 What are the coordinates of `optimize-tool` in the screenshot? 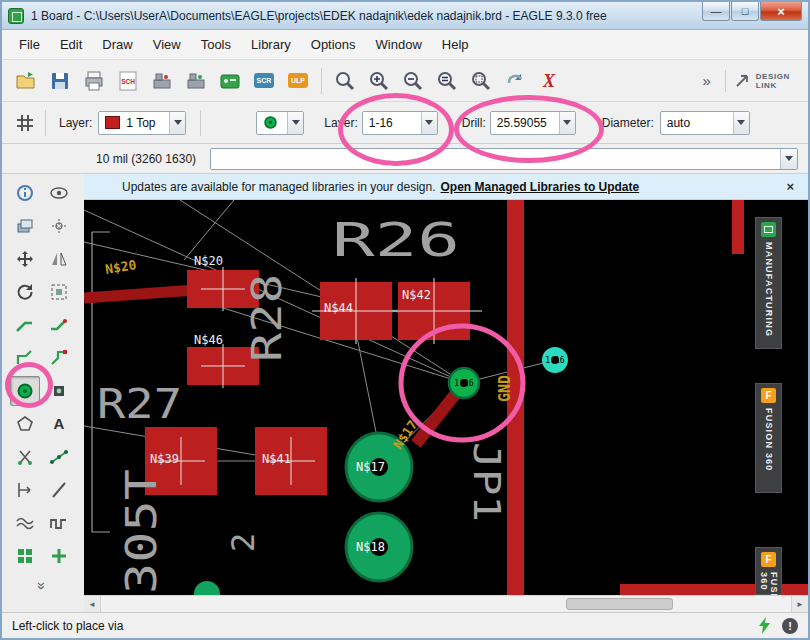 It's located at (59, 457).